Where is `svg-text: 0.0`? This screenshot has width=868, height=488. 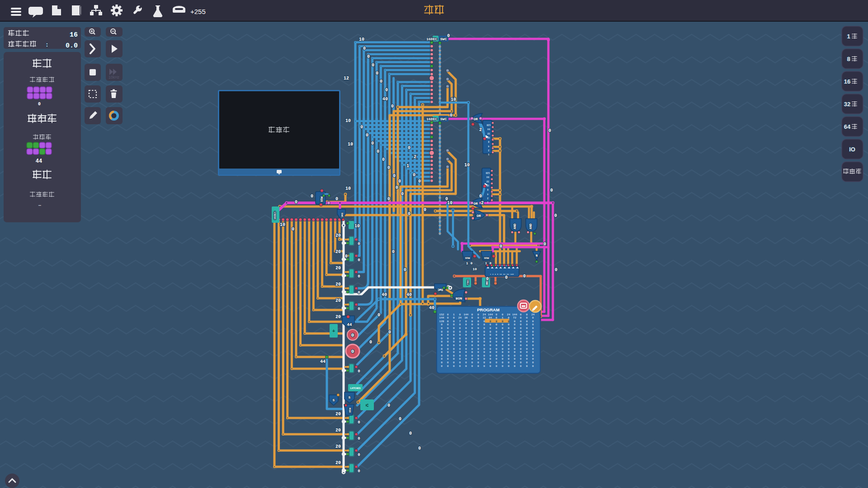
svg-text: 0.0 is located at coordinates (71, 46).